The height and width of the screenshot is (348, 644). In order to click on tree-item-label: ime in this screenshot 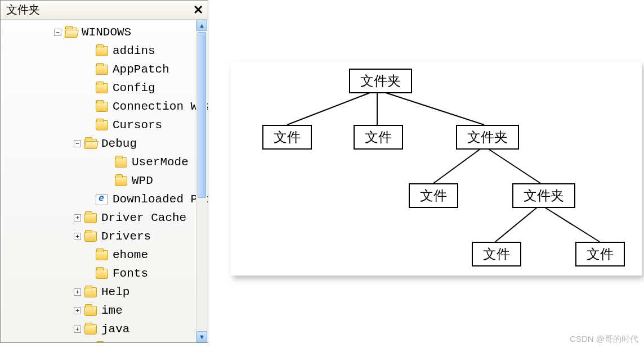, I will do `click(112, 310)`.